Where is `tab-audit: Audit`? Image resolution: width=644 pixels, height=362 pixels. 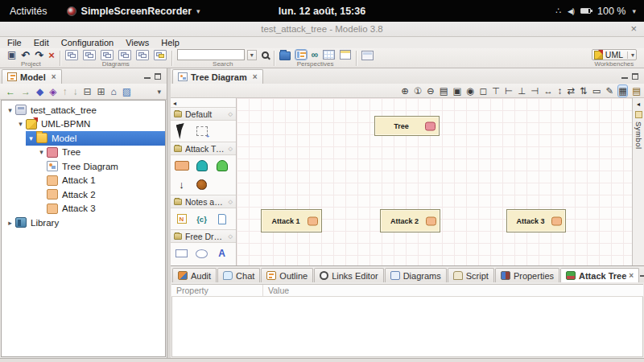 tab-audit: Audit is located at coordinates (195, 275).